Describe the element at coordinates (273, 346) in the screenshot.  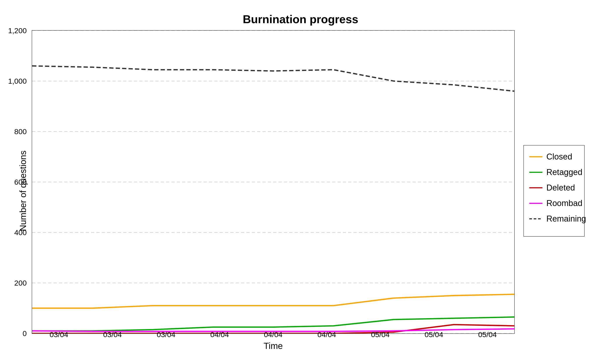
I see `x-axis-title: Time` at that location.